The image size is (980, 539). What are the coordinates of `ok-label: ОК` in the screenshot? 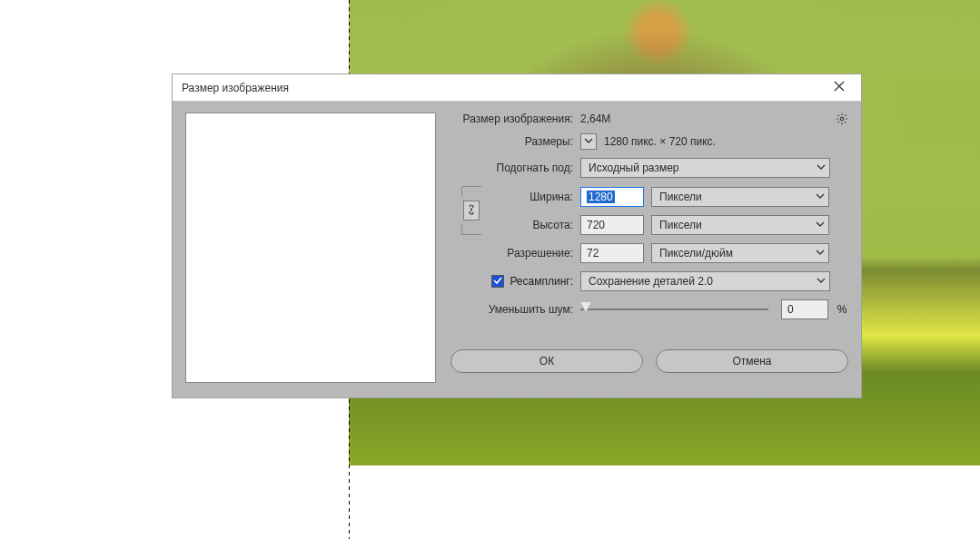 It's located at (547, 361).